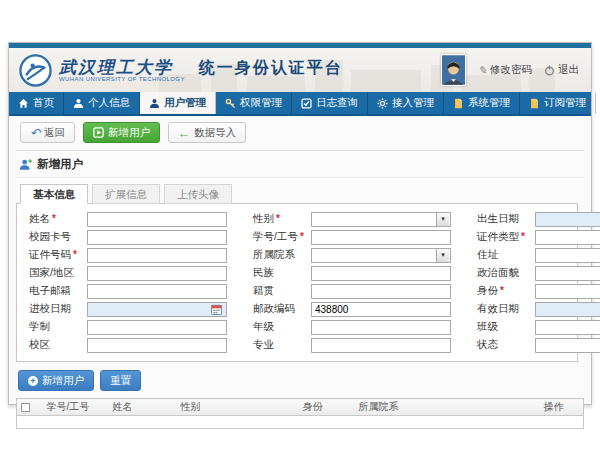  Describe the element at coordinates (300, 414) in the screenshot. I see `user-results-table: 学号/工号 姓名 性别 身份 所属院系 操作` at that location.